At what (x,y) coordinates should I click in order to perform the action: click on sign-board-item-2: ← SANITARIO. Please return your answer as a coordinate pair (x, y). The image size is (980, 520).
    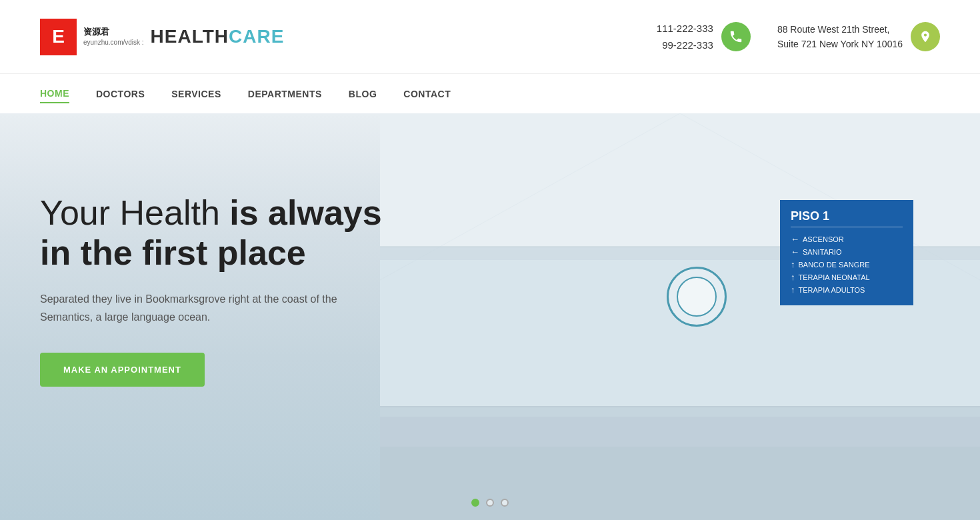
    Looking at the image, I should click on (847, 252).